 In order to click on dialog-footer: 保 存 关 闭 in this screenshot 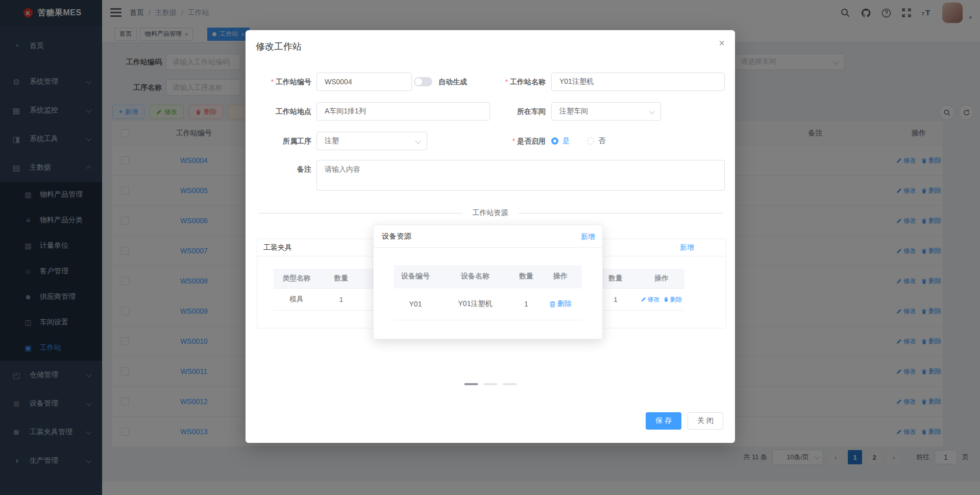, I will do `click(684, 421)`.